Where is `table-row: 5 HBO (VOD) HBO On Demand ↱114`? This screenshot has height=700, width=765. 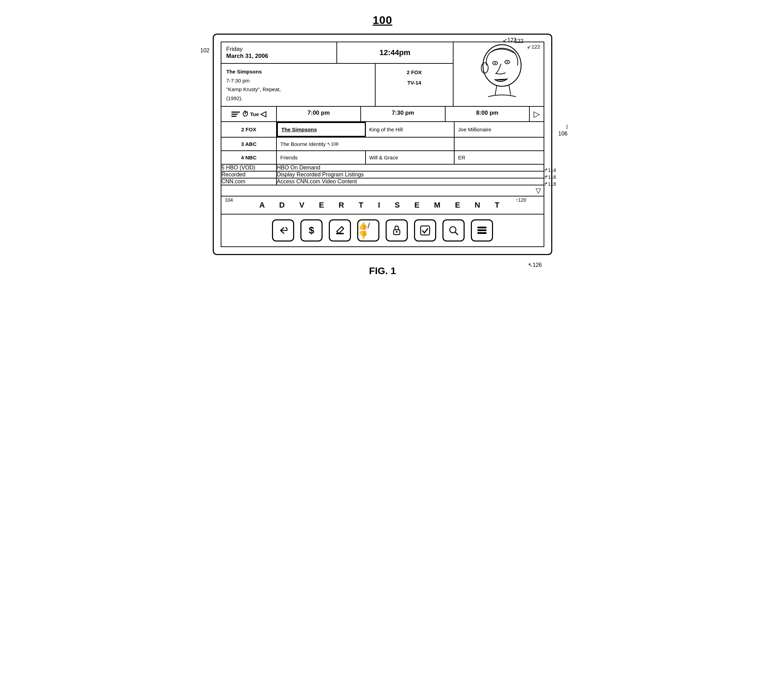
table-row: 5 HBO (VOD) HBO On Demand ↱114 is located at coordinates (382, 168).